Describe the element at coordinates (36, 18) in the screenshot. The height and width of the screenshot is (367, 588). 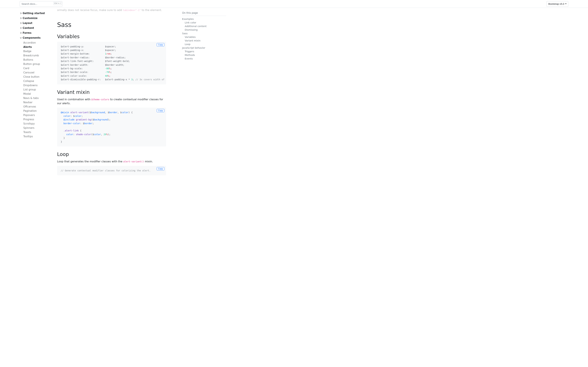
I see `sidebar-group-customize: Customize` at that location.